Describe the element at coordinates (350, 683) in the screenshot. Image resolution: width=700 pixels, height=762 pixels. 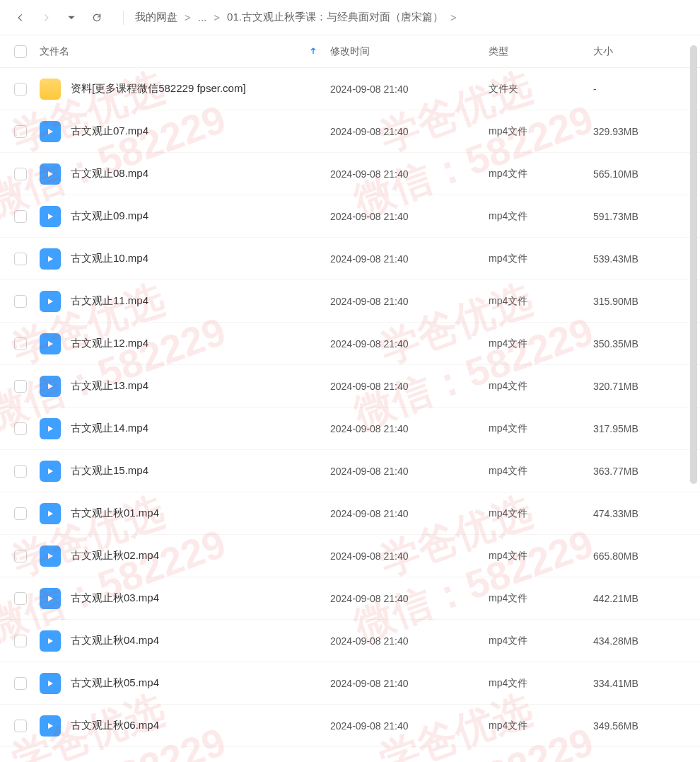
I see `file-row: 古文观止秋05.mp42024-09-08 21:40mp4文件334.41MB` at that location.